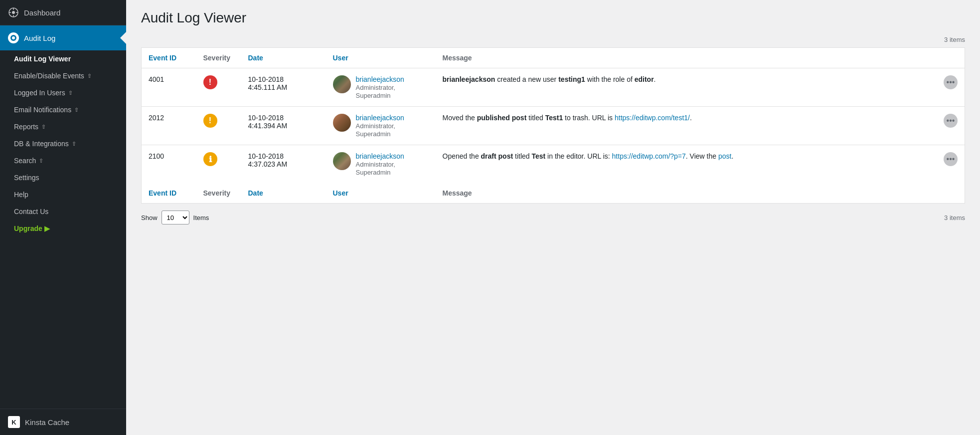  What do you see at coordinates (950, 126) in the screenshot?
I see `action-cell: •••` at bounding box center [950, 126].